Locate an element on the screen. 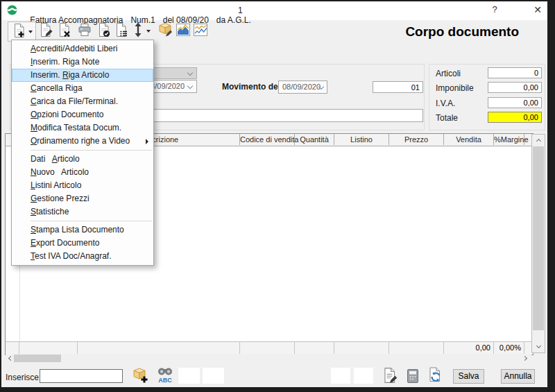 This screenshot has width=555, height=392. menu-item-dati-articolo: Dati Articolo is located at coordinates (83, 160).